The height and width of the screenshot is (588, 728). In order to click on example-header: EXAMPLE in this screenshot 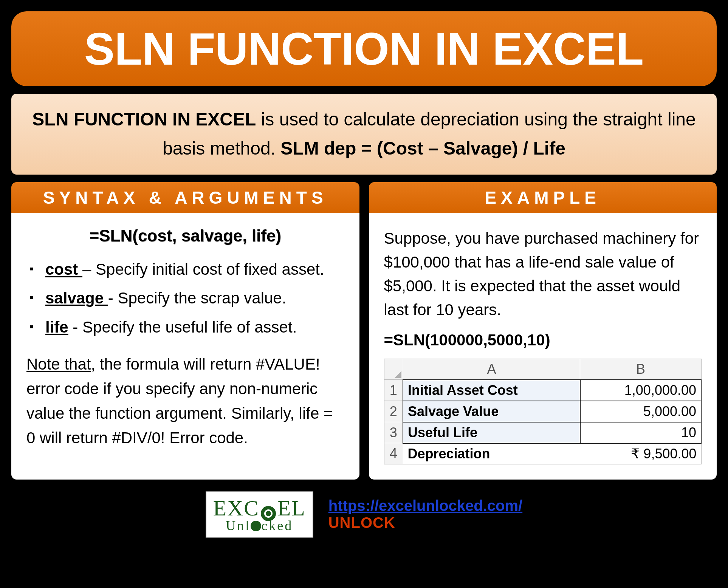, I will do `click(543, 198)`.